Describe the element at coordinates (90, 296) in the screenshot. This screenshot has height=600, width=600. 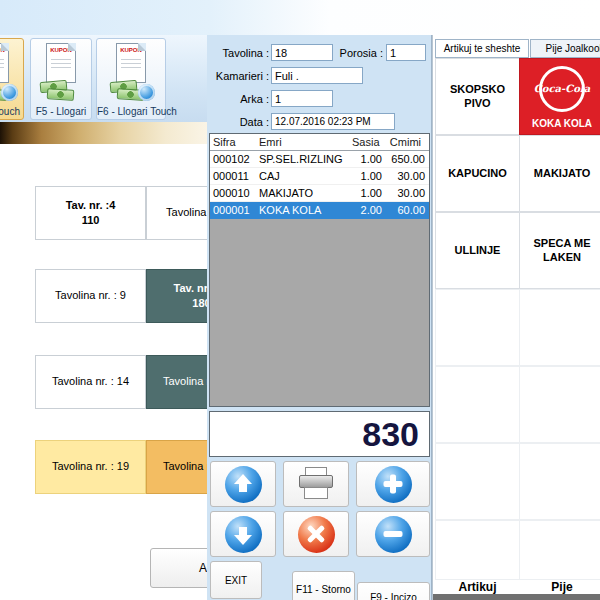
I see `table-cell: Tavolina nr. : 9` at that location.